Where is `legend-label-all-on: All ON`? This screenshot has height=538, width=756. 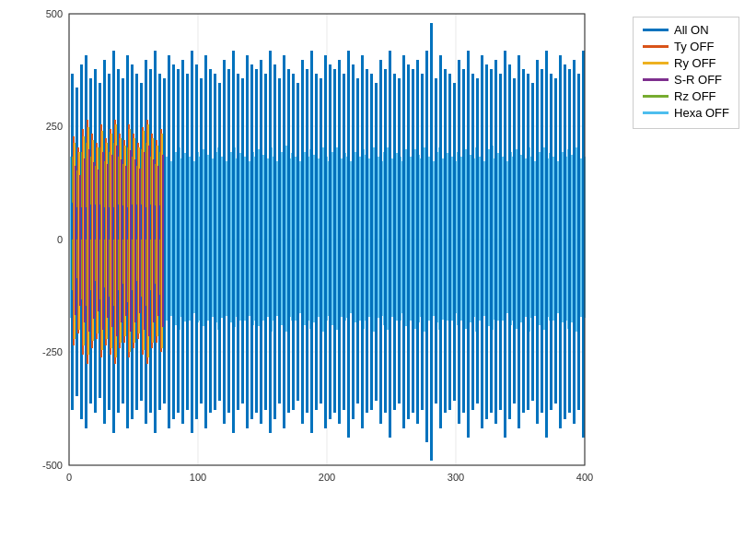
legend-label-all-on: All ON is located at coordinates (692, 29).